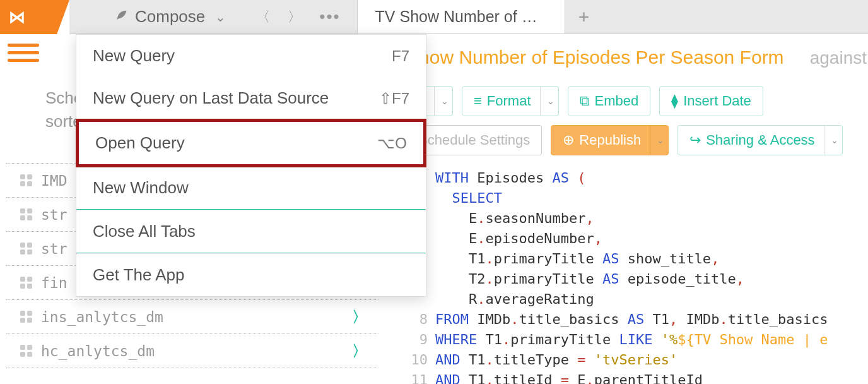 The width and height of the screenshot is (868, 384). What do you see at coordinates (637, 101) in the screenshot?
I see `toolbar-row-1: it ⌄ ≡ Format ⌄ ⧉ Embed ⧫ Insert Date` at bounding box center [637, 101].